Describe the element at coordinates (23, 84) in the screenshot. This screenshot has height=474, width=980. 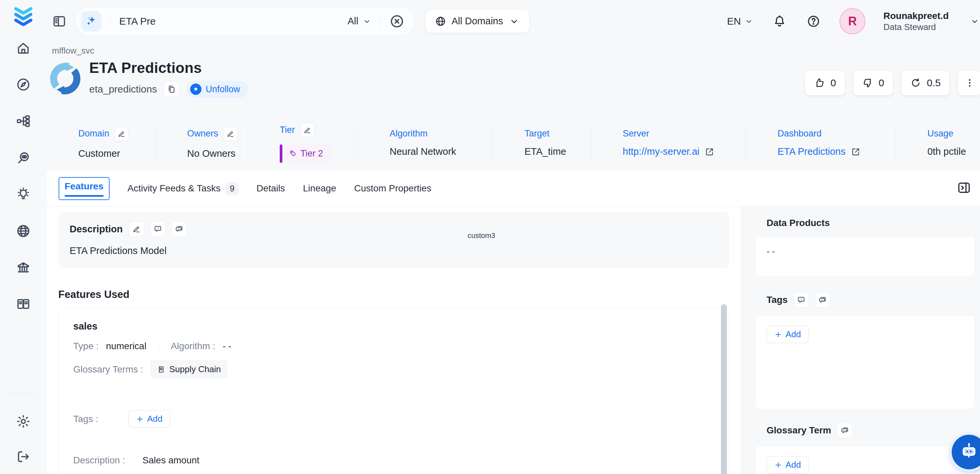
I see `compass-icon` at that location.